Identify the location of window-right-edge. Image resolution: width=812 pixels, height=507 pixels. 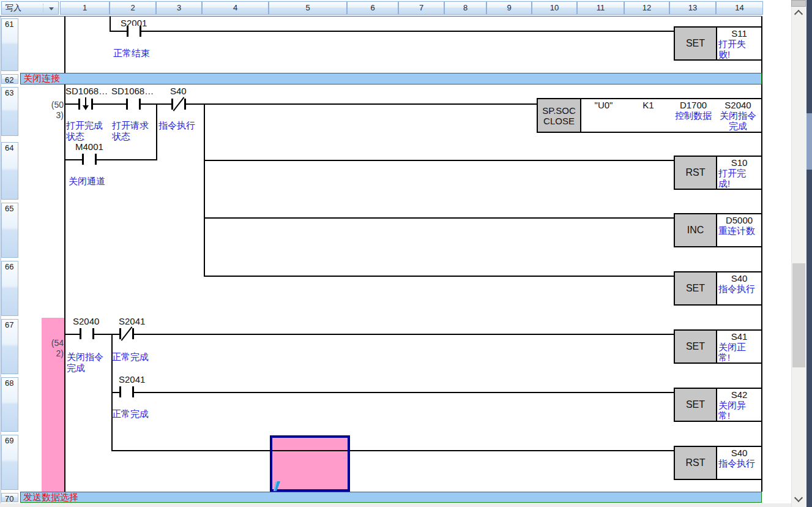
(809, 254).